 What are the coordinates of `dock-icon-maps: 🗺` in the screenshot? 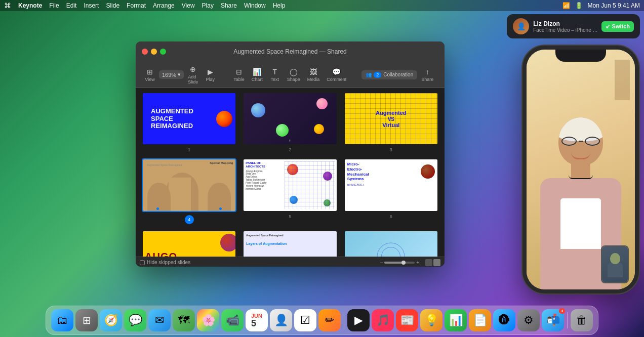 It's located at (184, 320).